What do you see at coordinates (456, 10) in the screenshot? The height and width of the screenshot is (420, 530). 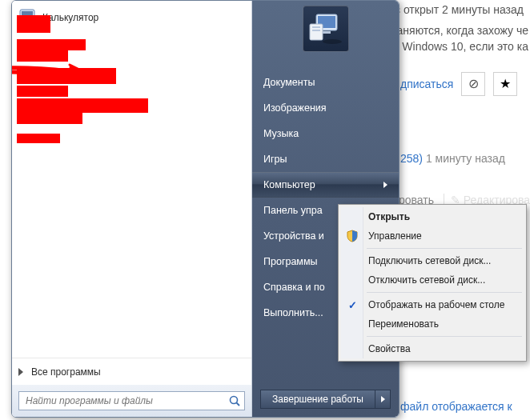 I see `bg-question-meta: ос открыт 2 минуты назад` at bounding box center [456, 10].